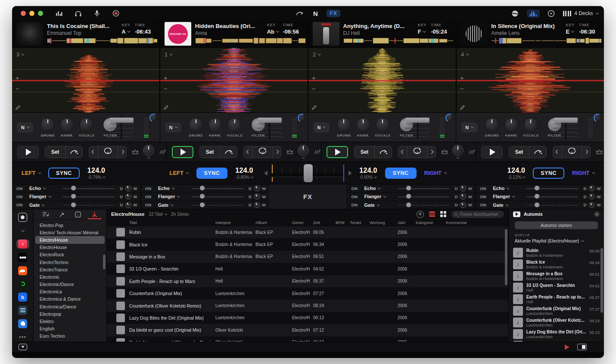 This screenshot has height=364, width=616. Describe the element at coordinates (380, 222) in the screenshot. I see `column-header: Wertung` at that location.